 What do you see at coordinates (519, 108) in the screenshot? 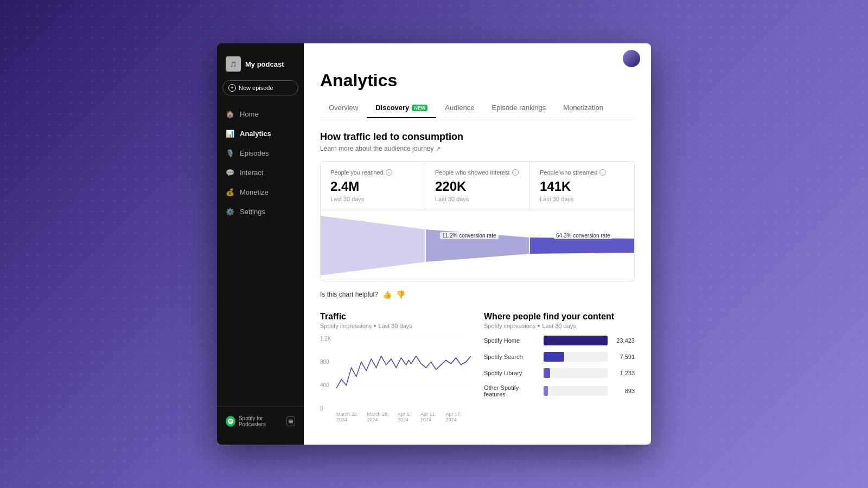
I see `tab-episode-rankings: Episode rankings` at bounding box center [519, 108].